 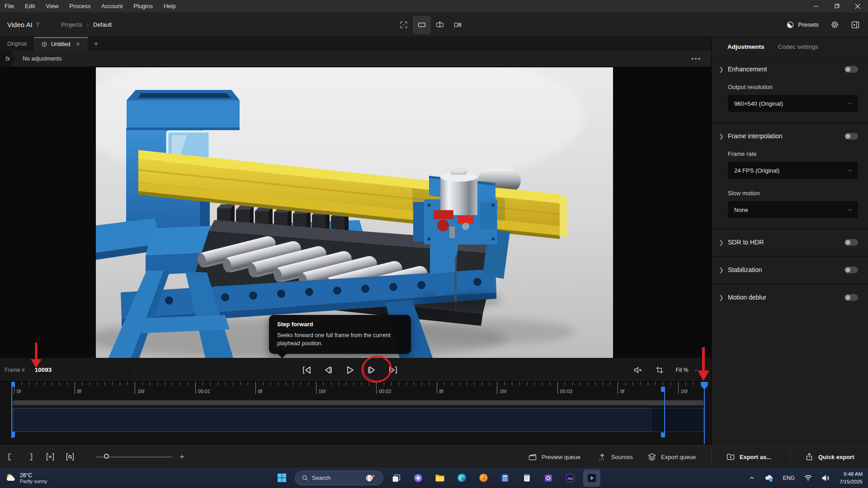 What do you see at coordinates (749, 457) in the screenshot?
I see `export-as-button: Export as...` at bounding box center [749, 457].